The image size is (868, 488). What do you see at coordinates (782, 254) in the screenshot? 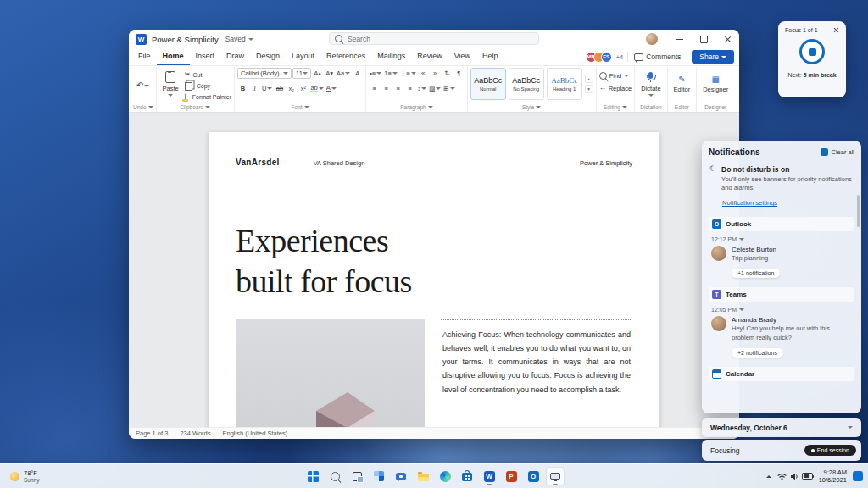
I see `outlook-notification: Celeste Burton Trip planning` at bounding box center [782, 254].